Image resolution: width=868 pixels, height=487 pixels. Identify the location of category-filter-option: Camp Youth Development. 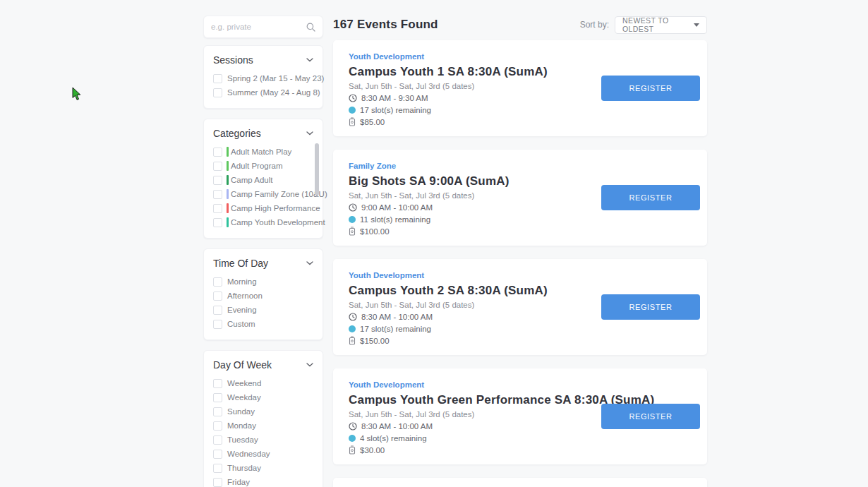
(263, 222).